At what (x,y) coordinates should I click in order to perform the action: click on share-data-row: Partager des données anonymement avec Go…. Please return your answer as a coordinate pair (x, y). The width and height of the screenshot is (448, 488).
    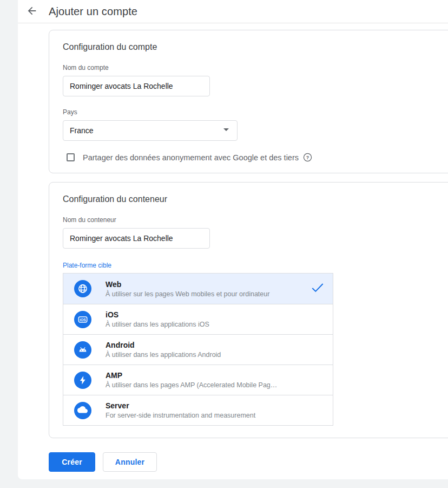
    Looking at the image, I should click on (256, 157).